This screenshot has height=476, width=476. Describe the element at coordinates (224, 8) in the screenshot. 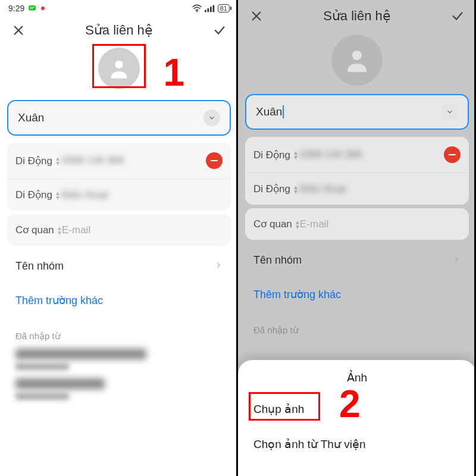

I see `battery-icon: 81` at that location.